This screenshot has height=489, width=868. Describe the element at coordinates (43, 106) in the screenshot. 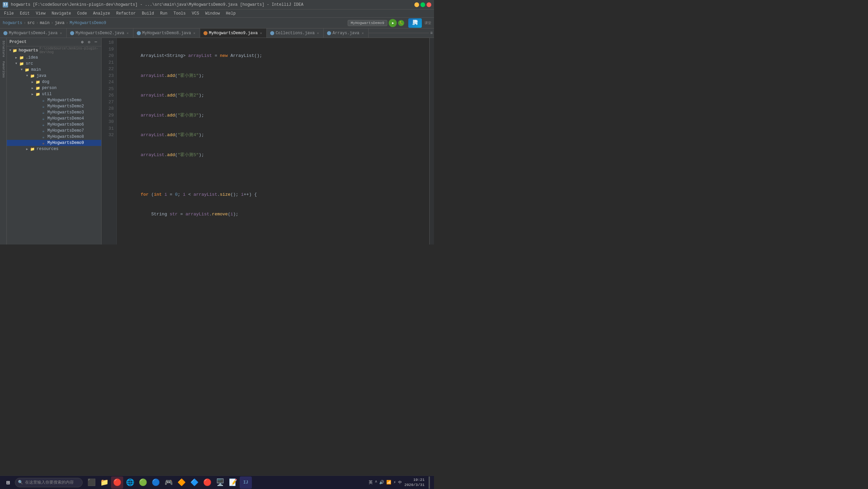

I see `java-icon-demo2: ☕` at that location.